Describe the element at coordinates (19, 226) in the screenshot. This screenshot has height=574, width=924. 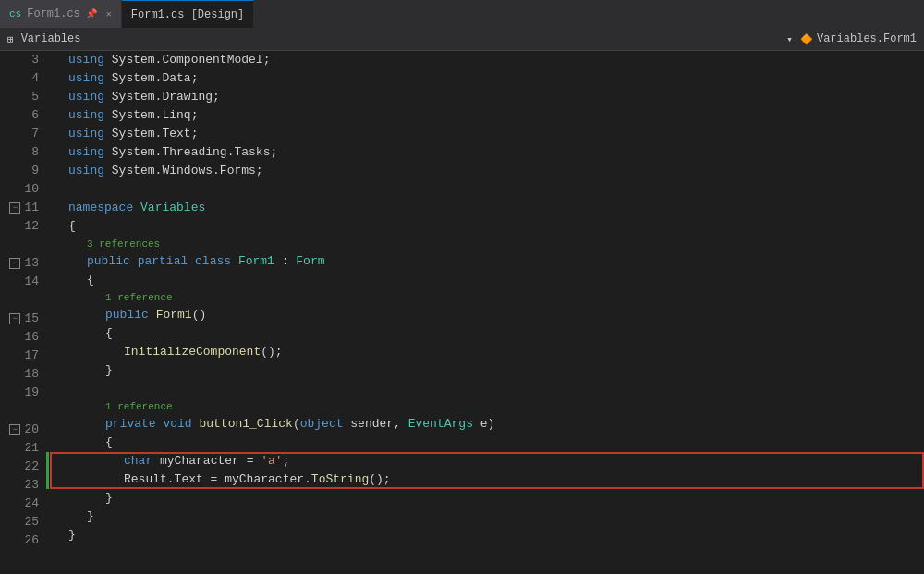
I see `ln-12: 12` at that location.